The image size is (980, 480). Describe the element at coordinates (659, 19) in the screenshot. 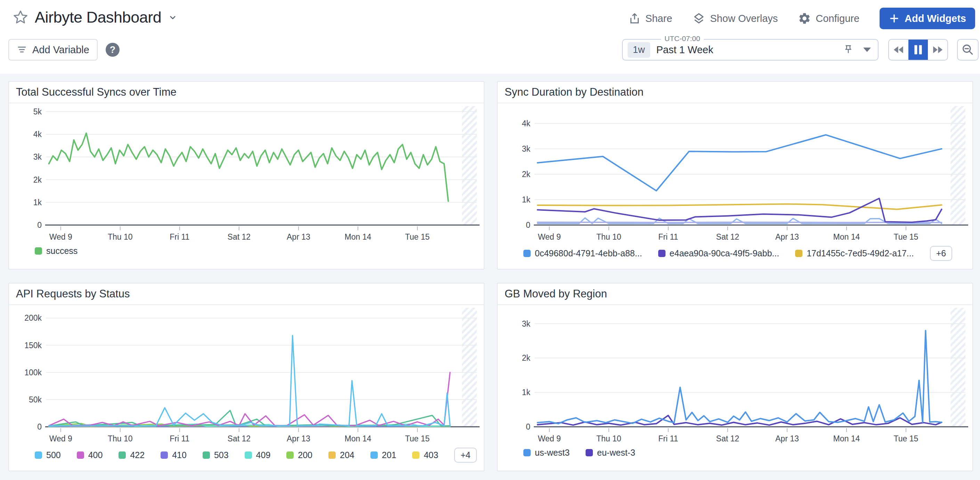

I see `share-label: Share` at that location.